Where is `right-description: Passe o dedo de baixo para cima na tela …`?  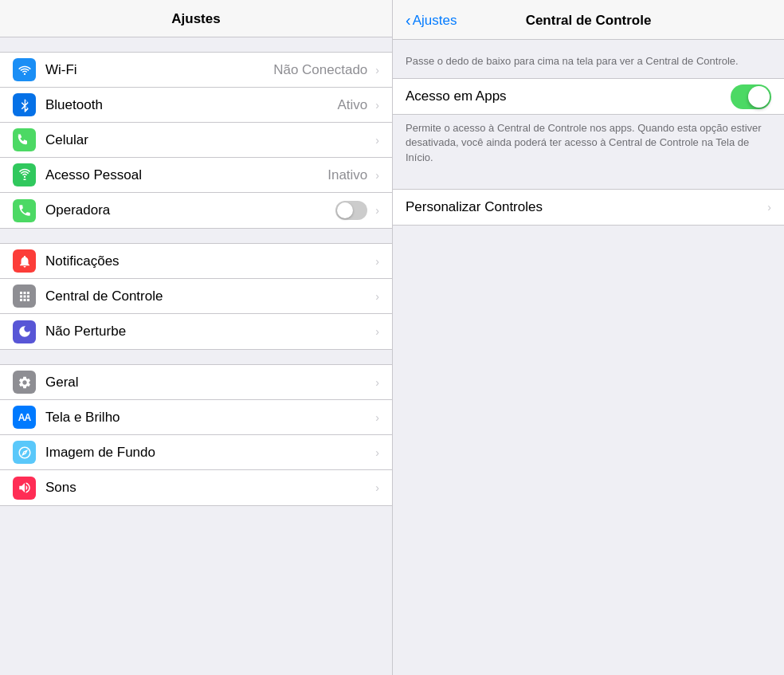 right-description: Passe o dedo de baixo para cima na tela … is located at coordinates (588, 66).